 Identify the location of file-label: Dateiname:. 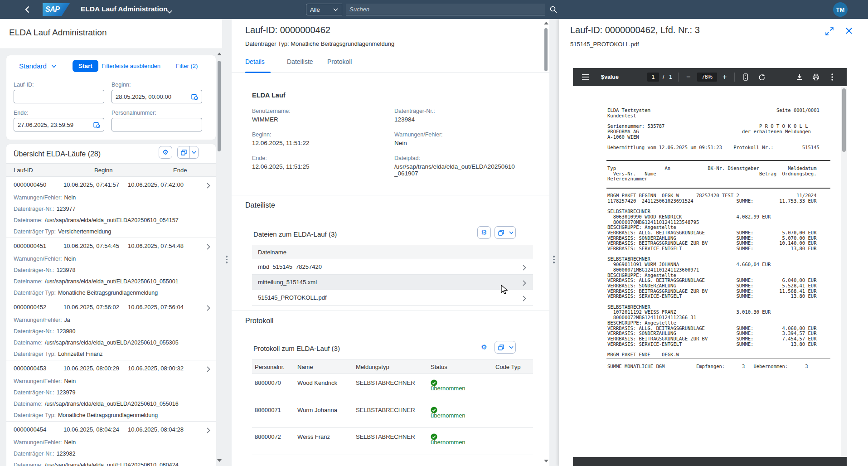
(28, 220).